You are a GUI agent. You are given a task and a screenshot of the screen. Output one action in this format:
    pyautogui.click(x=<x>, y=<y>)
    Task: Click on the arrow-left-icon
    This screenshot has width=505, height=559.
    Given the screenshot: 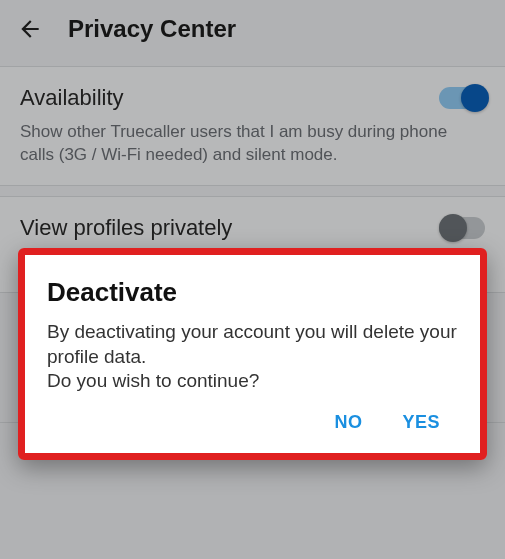 What is the action you would take?
    pyautogui.click(x=30, y=29)
    